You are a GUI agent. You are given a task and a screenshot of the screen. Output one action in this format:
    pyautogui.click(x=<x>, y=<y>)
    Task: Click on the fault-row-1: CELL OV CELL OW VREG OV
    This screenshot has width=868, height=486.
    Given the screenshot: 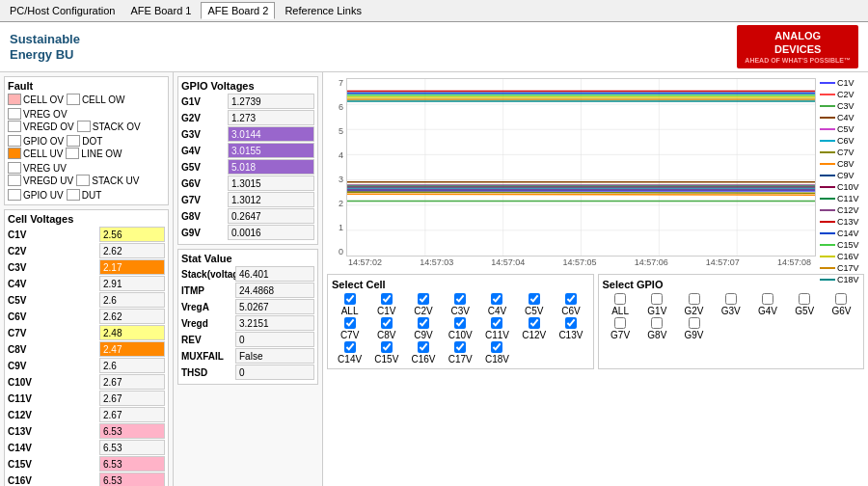 What is the action you would take?
    pyautogui.click(x=87, y=106)
    